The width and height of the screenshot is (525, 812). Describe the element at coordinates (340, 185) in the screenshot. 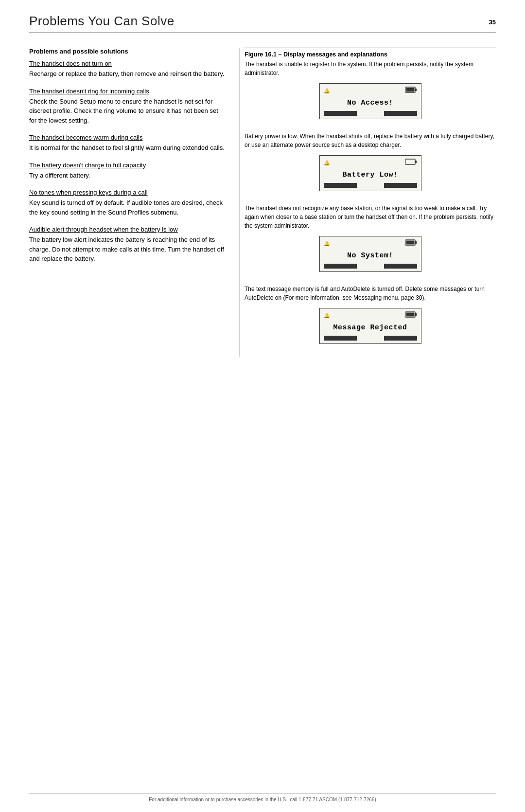

I see `soft-key-left-battery-low` at that location.